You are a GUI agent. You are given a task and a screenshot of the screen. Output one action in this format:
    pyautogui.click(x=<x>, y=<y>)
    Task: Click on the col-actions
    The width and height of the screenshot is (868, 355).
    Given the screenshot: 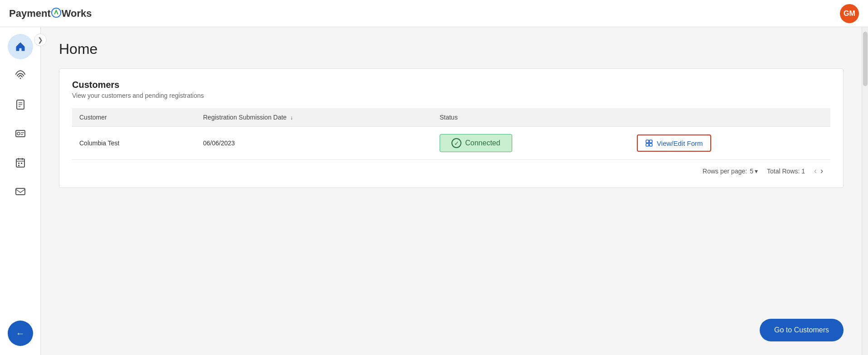 What is the action you would take?
    pyautogui.click(x=730, y=118)
    